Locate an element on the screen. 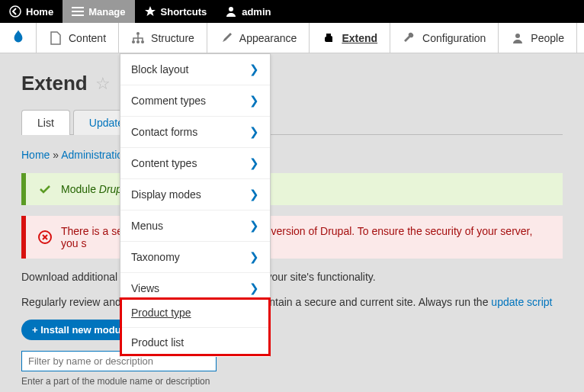 This screenshot has height=392, width=584. tab-appearance-label: Appearance is located at coordinates (268, 38).